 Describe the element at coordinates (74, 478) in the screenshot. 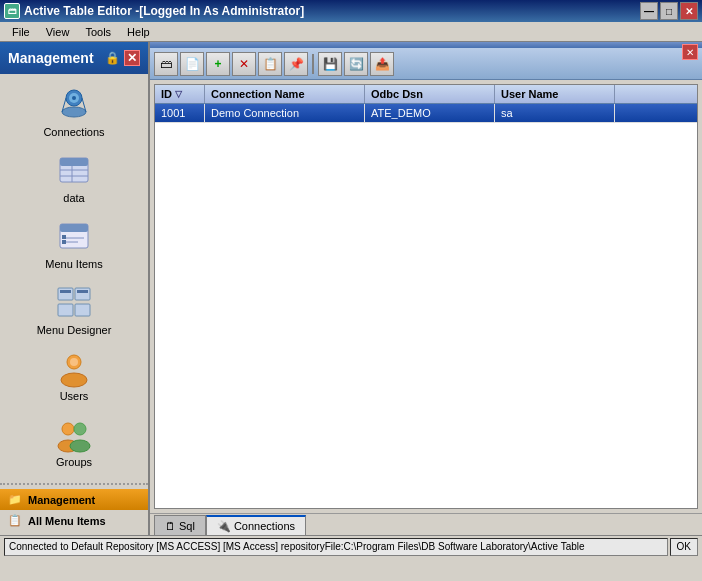

I see `sidebar-item-sql: SQL query SQL` at that location.